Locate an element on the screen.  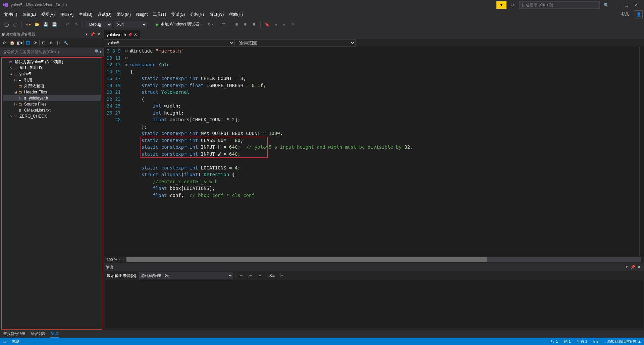
nav-project-select: yolov5 is located at coordinates (169, 43).